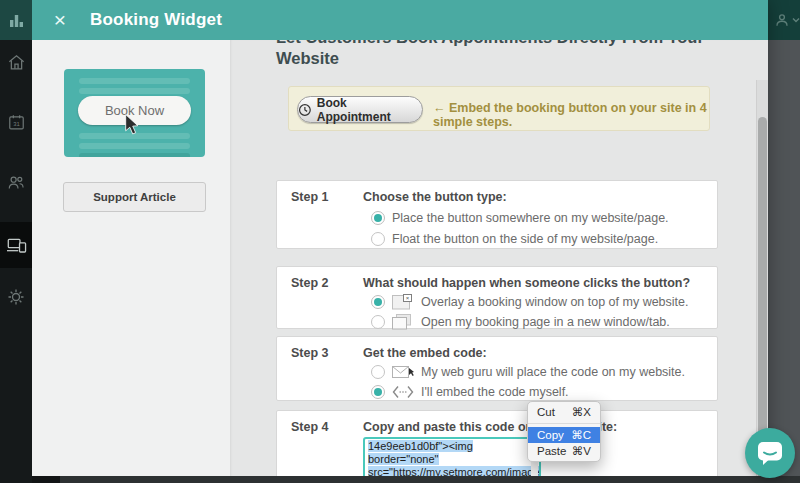 Image resolution: width=800 pixels, height=483 pixels. What do you see at coordinates (530, 218) in the screenshot?
I see `option-label: Place the button somewhere on my website…` at bounding box center [530, 218].